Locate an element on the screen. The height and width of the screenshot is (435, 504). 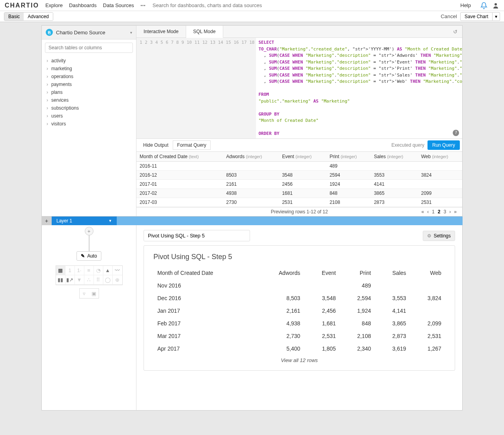
nav-data-sources: Data Sources is located at coordinates (118, 6).